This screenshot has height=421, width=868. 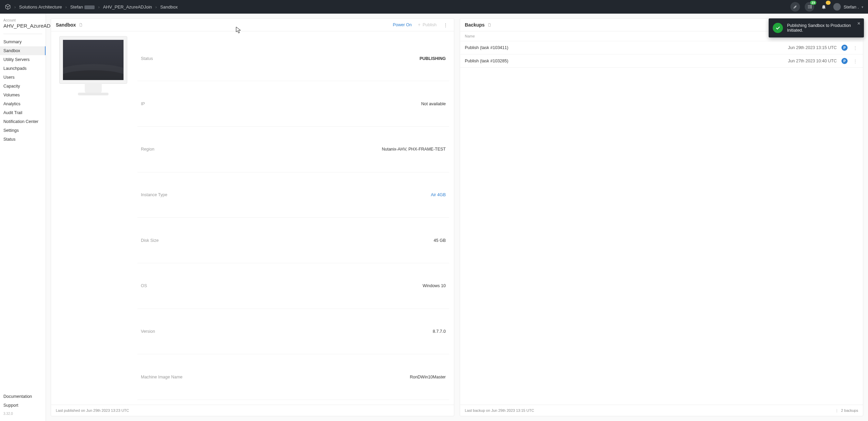 What do you see at coordinates (363, 149) in the screenshot?
I see `detail-value: Nutanix-AHV, PHX-FRAME-TEST` at bounding box center [363, 149].